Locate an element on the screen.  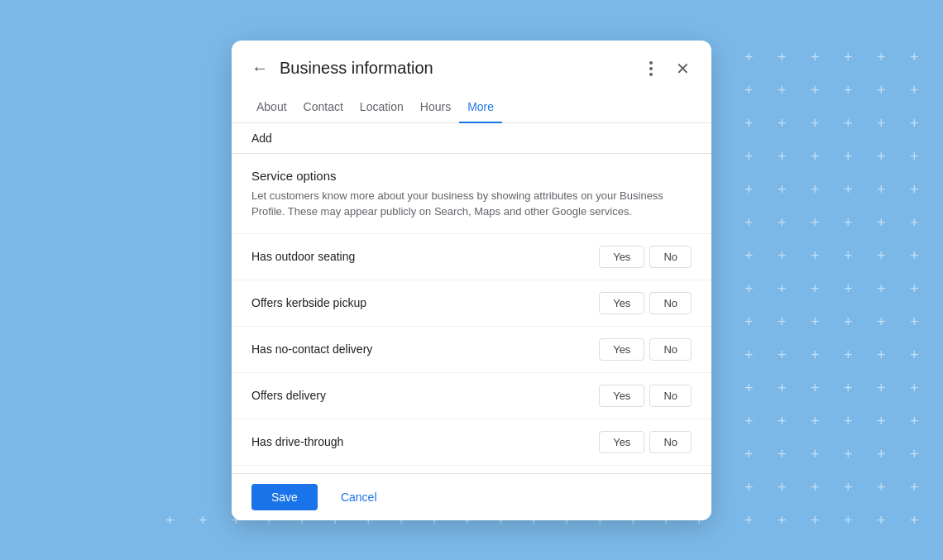
service-row-outdoor-seating: Has outdoor seating Yes No is located at coordinates (472, 256).